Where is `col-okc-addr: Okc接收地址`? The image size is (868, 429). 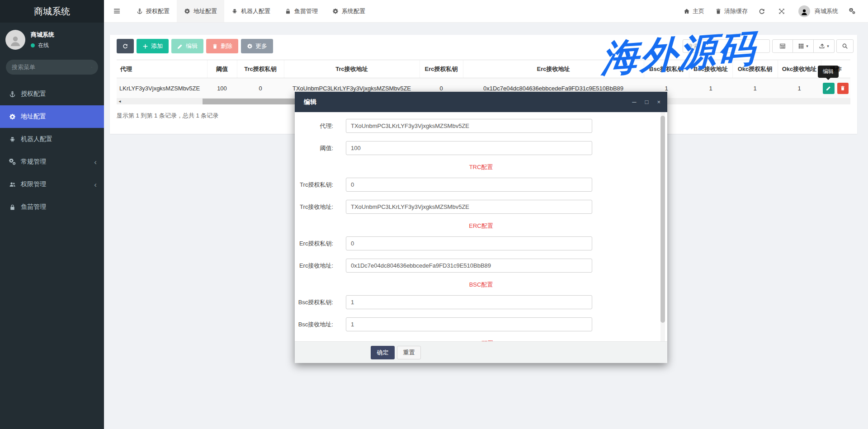
col-okc-addr: Okc接收地址 is located at coordinates (799, 69).